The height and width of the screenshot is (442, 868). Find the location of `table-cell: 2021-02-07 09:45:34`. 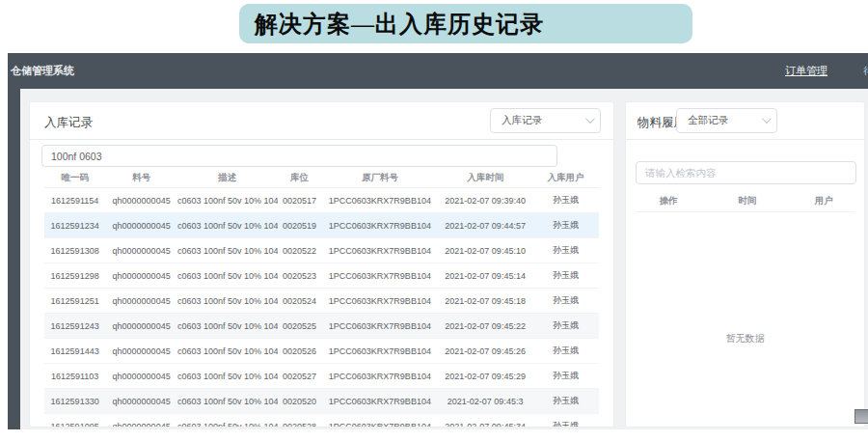

table-cell: 2021-02-07 09:45:34 is located at coordinates (485, 425).